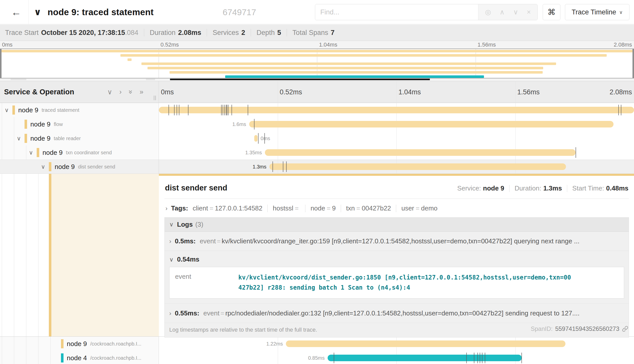  Describe the element at coordinates (334, 208) in the screenshot. I see `tag-value: 9` at that location.